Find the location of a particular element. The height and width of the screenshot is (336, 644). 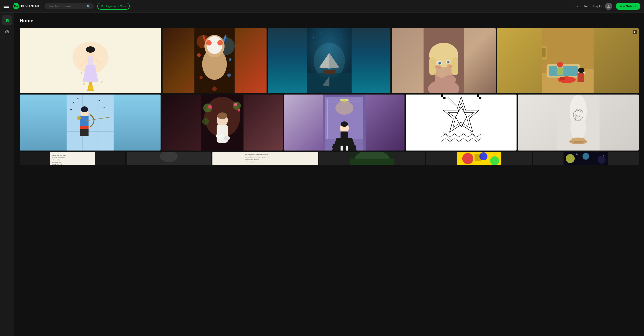

logo: DA DEVIANTART is located at coordinates (27, 6).